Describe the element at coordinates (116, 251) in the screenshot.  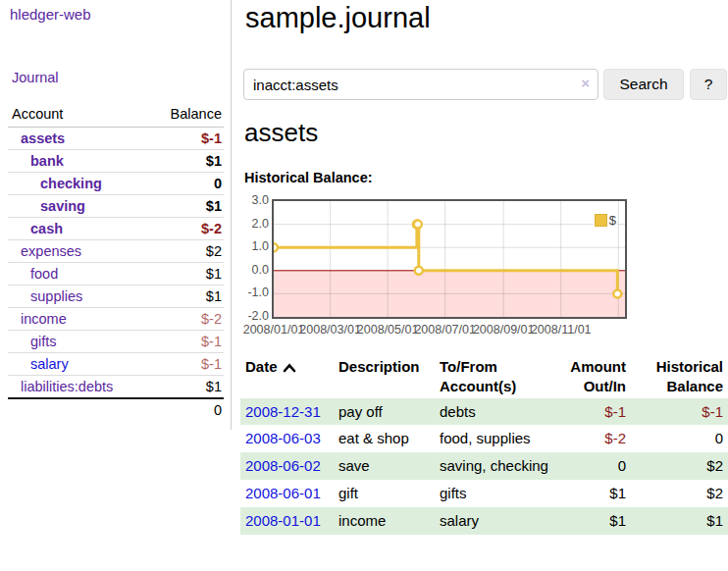
I see `account-row: expenses$2` at that location.